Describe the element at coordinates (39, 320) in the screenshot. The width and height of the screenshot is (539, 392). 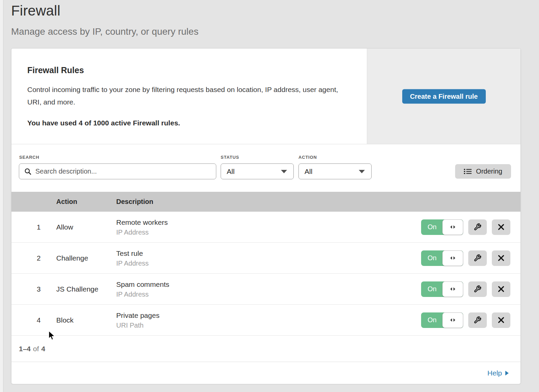
I see `rule-priority: 4` at that location.